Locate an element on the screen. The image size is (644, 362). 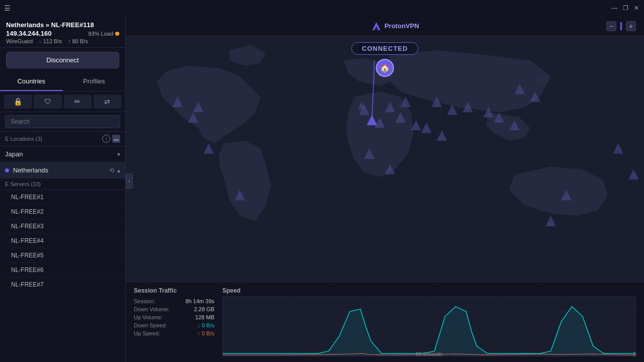
topbar: ProtonVPN − + is located at coordinates (385, 26).